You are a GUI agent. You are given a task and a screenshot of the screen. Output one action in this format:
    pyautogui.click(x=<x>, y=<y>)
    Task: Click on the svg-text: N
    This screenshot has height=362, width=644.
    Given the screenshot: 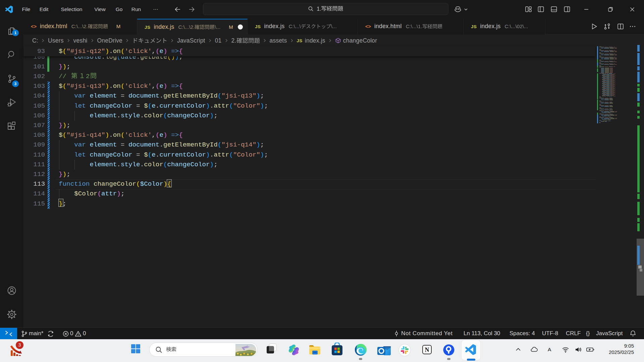 What is the action you would take?
    pyautogui.click(x=427, y=350)
    